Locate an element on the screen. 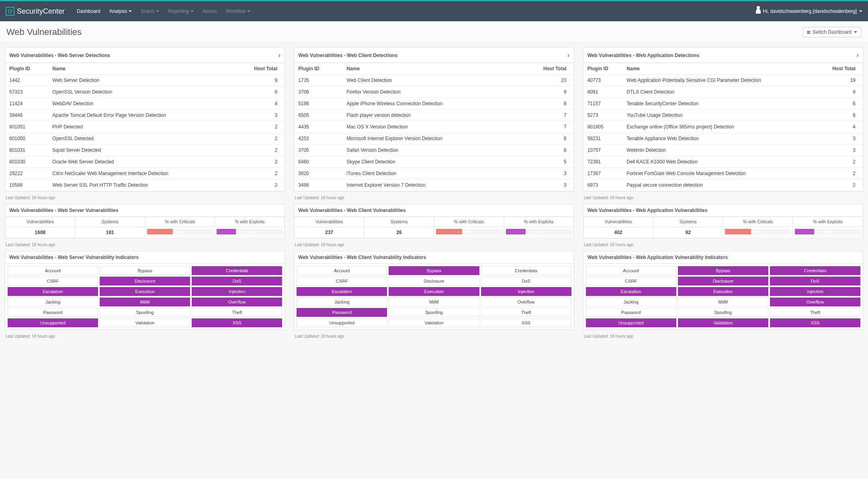 Image resolution: width=868 pixels, height=479 pixels. table-row: 5198Apple iPhone Wireless Connection Det… is located at coordinates (434, 104).